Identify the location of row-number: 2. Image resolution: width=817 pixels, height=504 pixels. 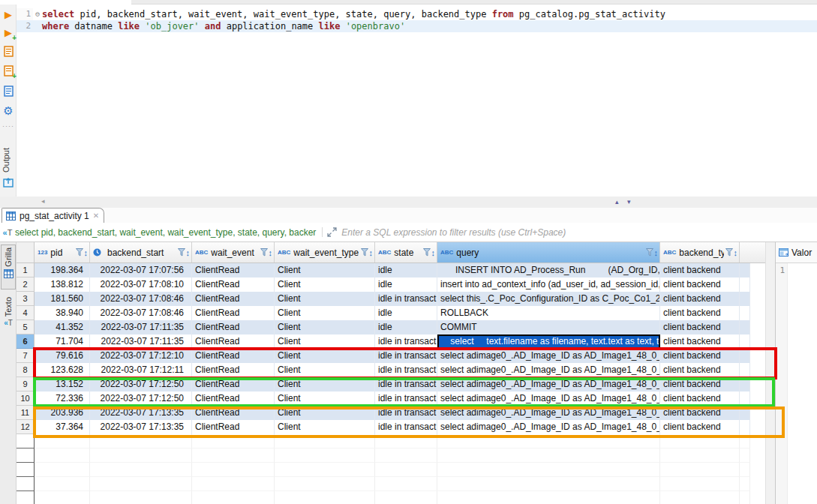
(26, 285).